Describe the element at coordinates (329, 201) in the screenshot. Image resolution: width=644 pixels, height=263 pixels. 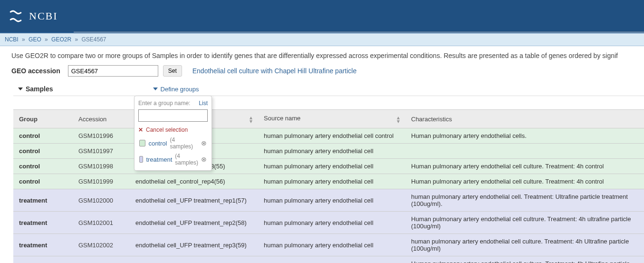
I see `table-row: treatmentGSM102000endothelial cell_UFP t…` at that location.